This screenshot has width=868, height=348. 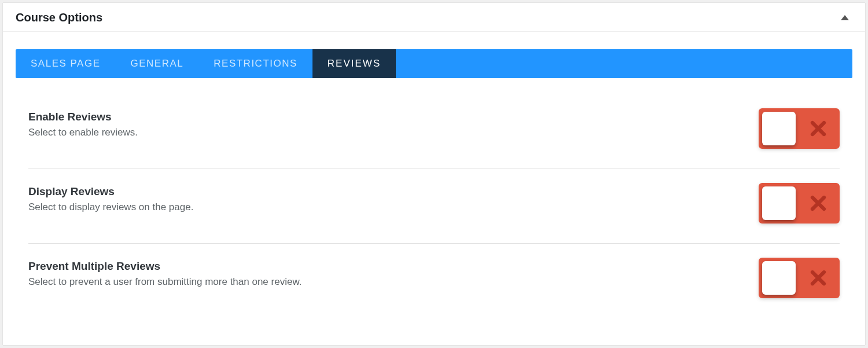 What do you see at coordinates (111, 199) in the screenshot?
I see `setting-text: Display Reviews Select to display review…` at bounding box center [111, 199].